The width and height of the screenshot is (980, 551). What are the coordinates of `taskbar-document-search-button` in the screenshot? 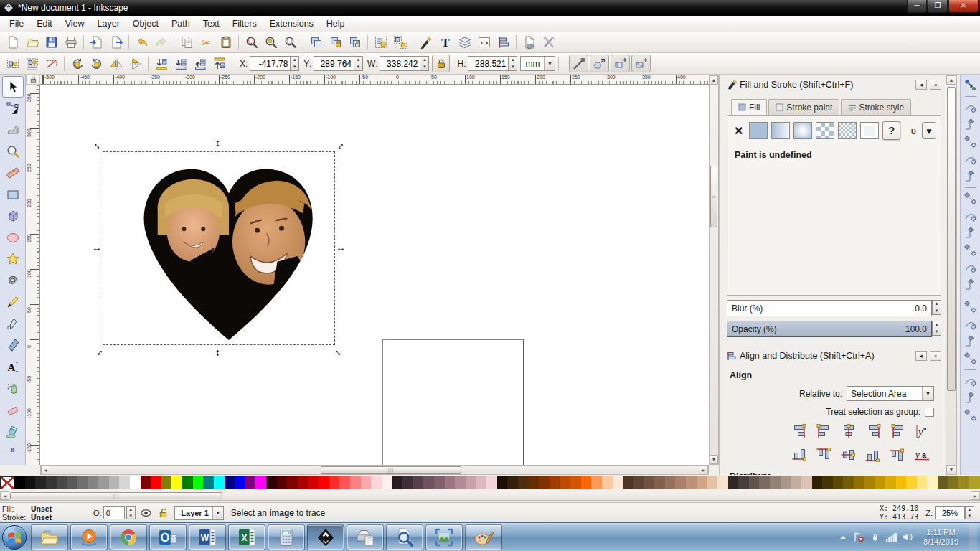 It's located at (405, 537).